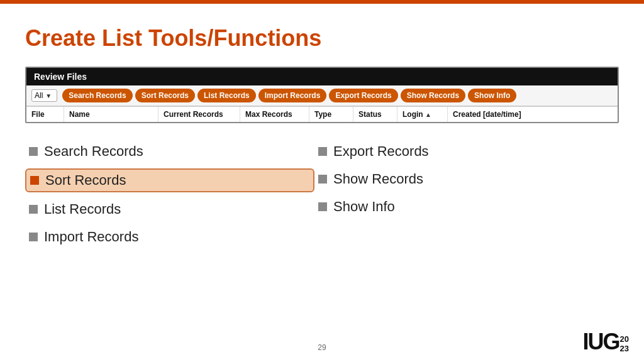 This screenshot has width=644, height=362. What do you see at coordinates (94, 151) in the screenshot?
I see `bullet-label: Search Records` at bounding box center [94, 151].